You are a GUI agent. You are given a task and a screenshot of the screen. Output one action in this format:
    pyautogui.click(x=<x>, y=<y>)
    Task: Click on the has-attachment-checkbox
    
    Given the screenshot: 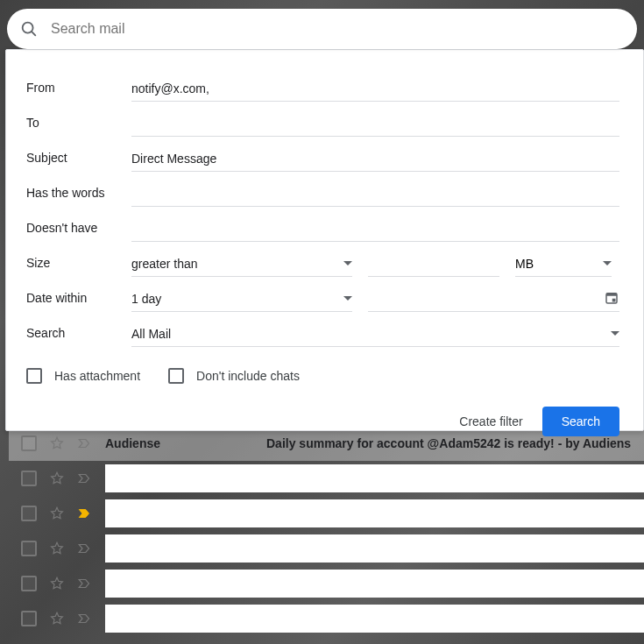 What is the action you would take?
    pyautogui.click(x=34, y=376)
    